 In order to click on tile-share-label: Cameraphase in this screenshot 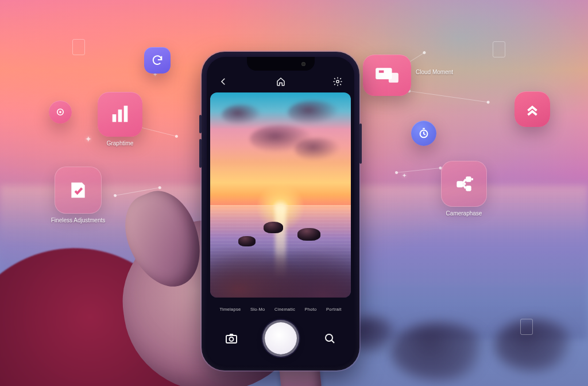, I will do `click(464, 214)`.